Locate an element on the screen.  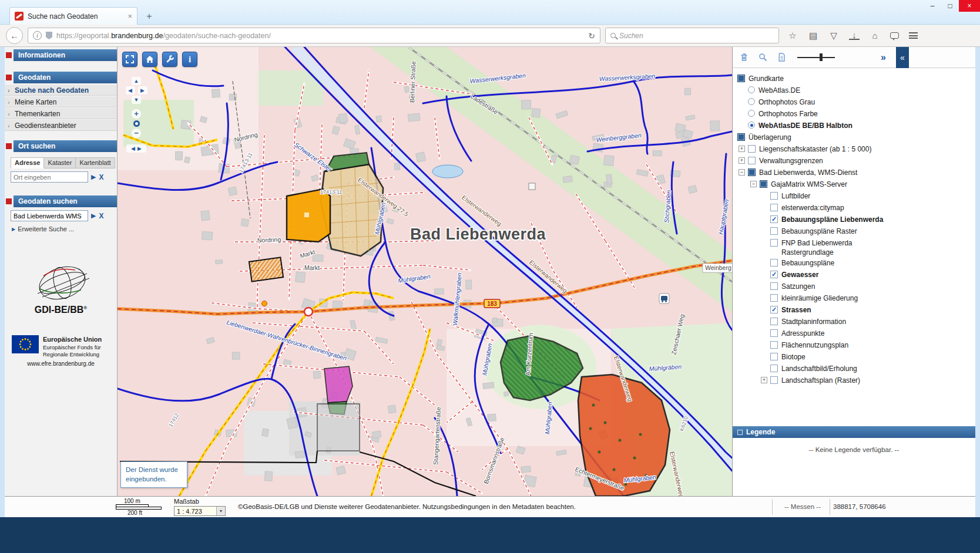
layer-tree-row: Bebauungspläne is located at coordinates (854, 263).